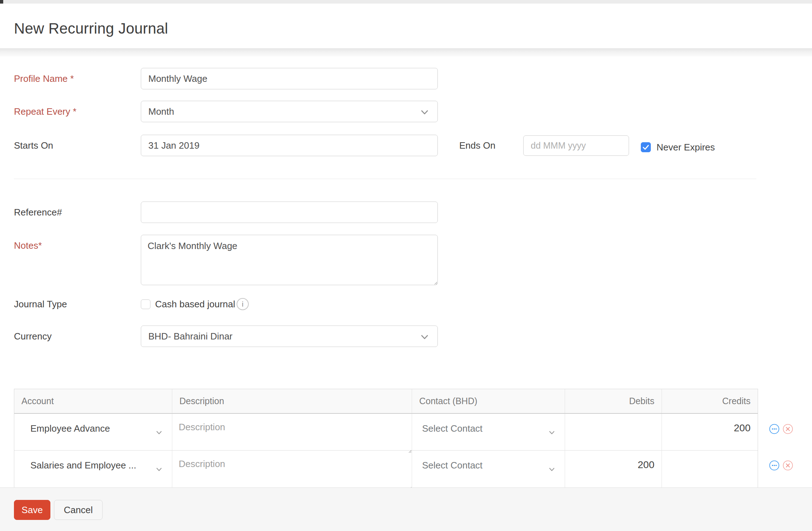  What do you see at coordinates (83, 465) in the screenshot?
I see `account-value: Salaries and Employee ...` at bounding box center [83, 465].